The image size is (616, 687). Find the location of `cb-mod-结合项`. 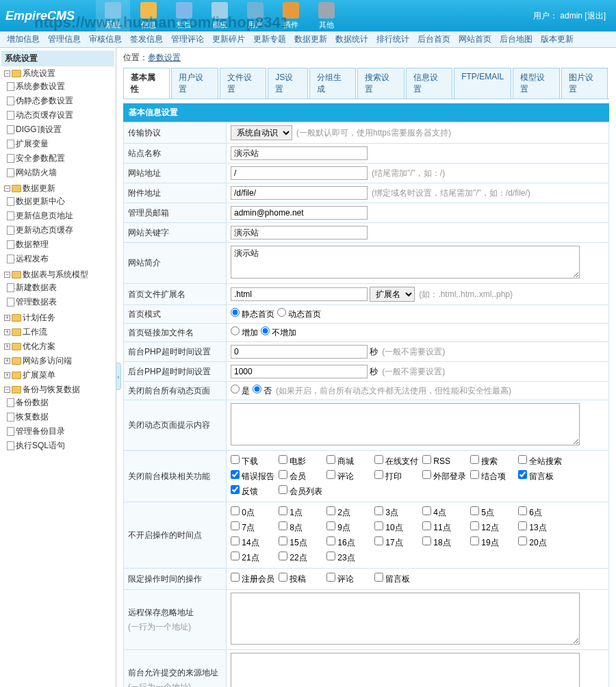

cb-mod-结合项 is located at coordinates (475, 475).